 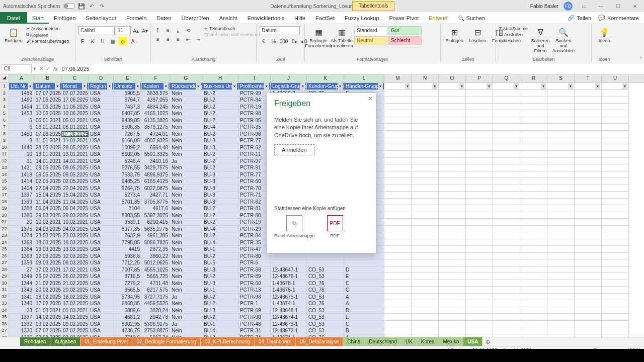 What do you see at coordinates (255, 311) in the screenshot?
I see `cell: PCTR-69` at bounding box center [255, 311].